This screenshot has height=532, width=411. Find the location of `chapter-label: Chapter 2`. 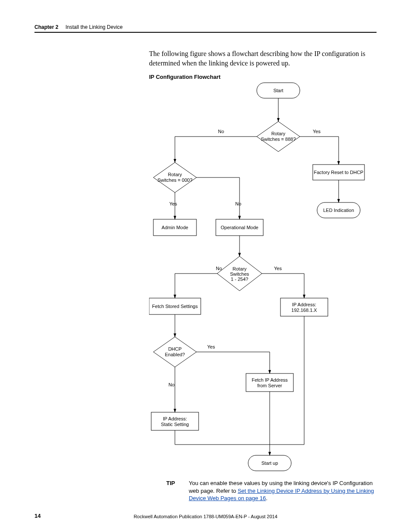

chapter-label: Chapter 2 is located at coordinates (47, 27).